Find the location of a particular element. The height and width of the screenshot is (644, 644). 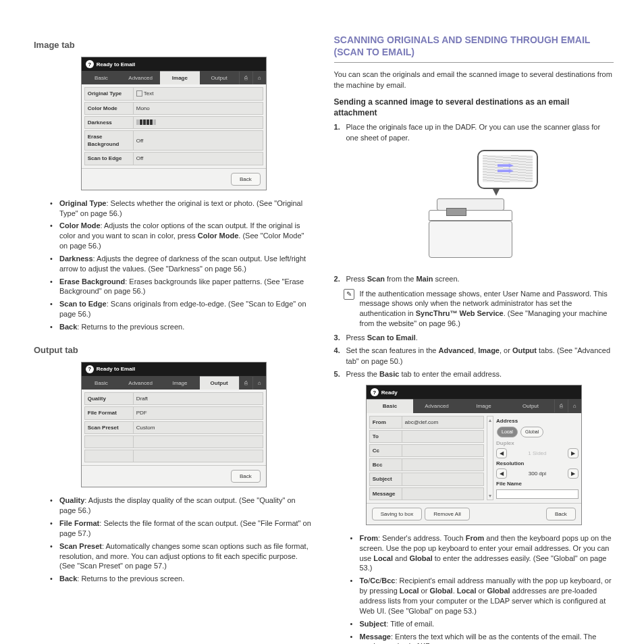

row-from: Fromabc@def.com is located at coordinates (427, 423).